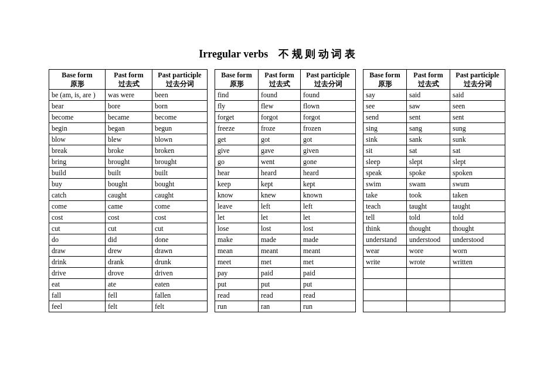 The width and height of the screenshot is (554, 392). Describe the element at coordinates (385, 206) in the screenshot. I see `table-cell: teach` at that location.